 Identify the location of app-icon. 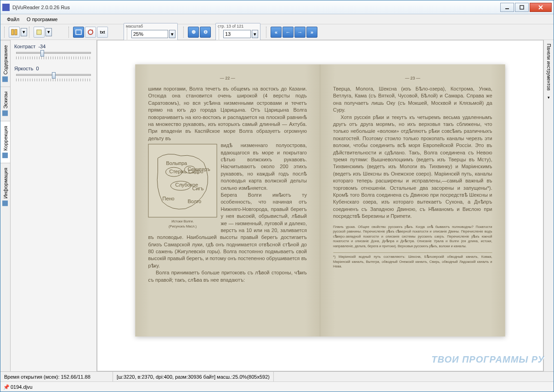
(6, 7).